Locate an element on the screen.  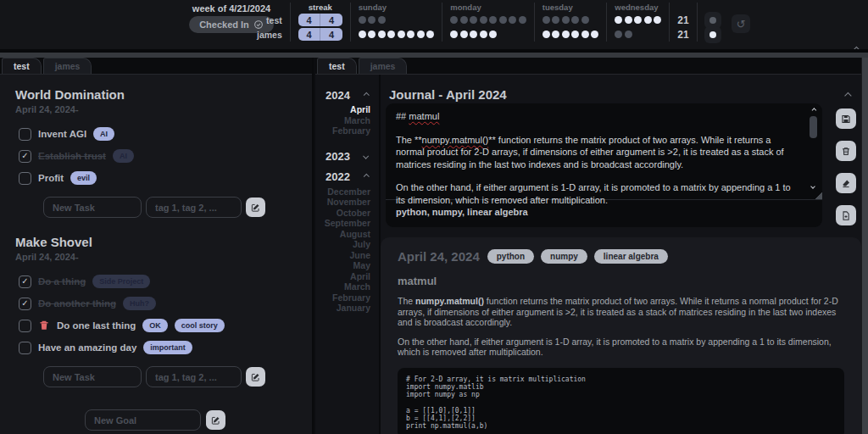
month-item-november: November is located at coordinates (342, 202).